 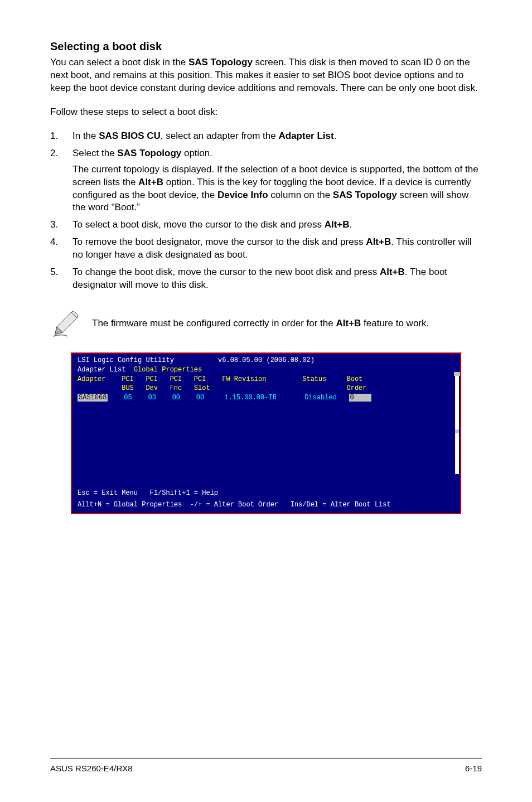 I want to click on intro-text-1: You can select a boot disk in the, so click(x=119, y=62).